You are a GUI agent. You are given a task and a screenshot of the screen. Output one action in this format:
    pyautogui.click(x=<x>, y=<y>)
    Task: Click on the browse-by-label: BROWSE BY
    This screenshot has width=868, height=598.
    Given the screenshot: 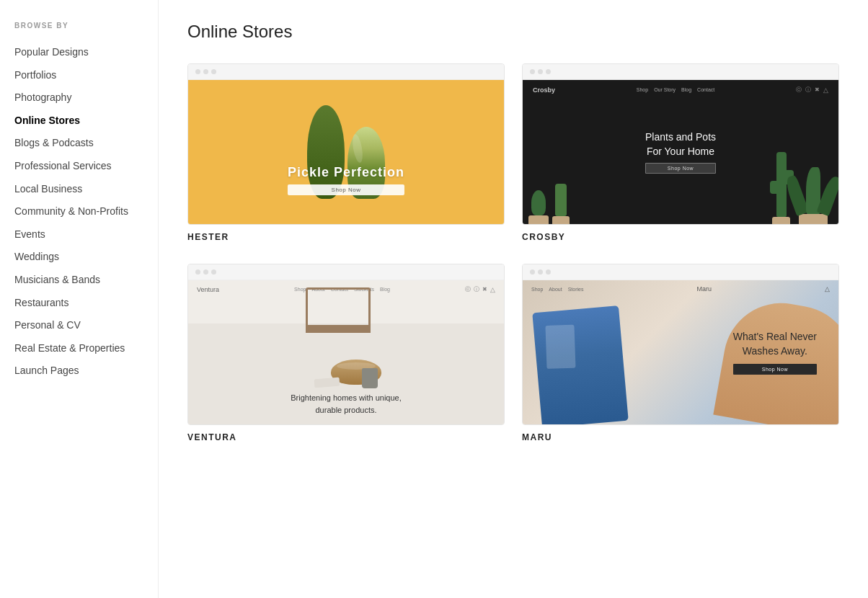 What is the action you would take?
    pyautogui.click(x=79, y=26)
    